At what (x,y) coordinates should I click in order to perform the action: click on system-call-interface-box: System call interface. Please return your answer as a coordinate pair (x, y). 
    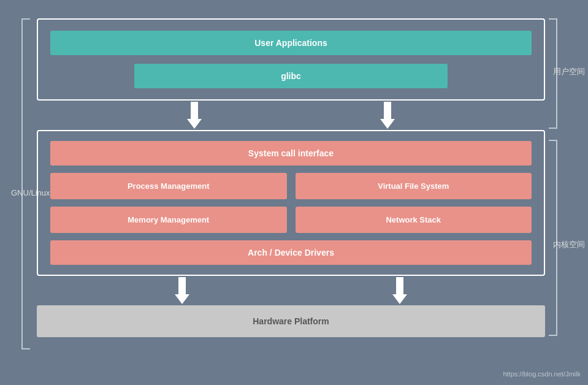
    Looking at the image, I should click on (291, 153).